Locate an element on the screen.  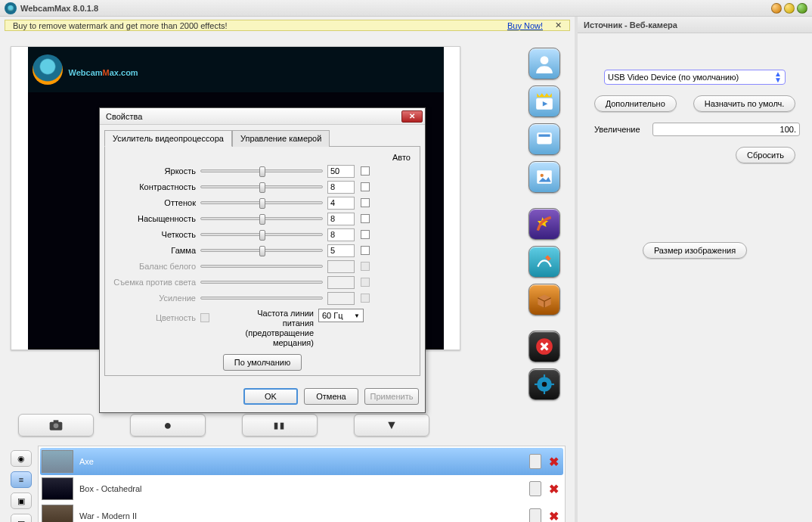
contrast-value: 8 is located at coordinates (341, 188).